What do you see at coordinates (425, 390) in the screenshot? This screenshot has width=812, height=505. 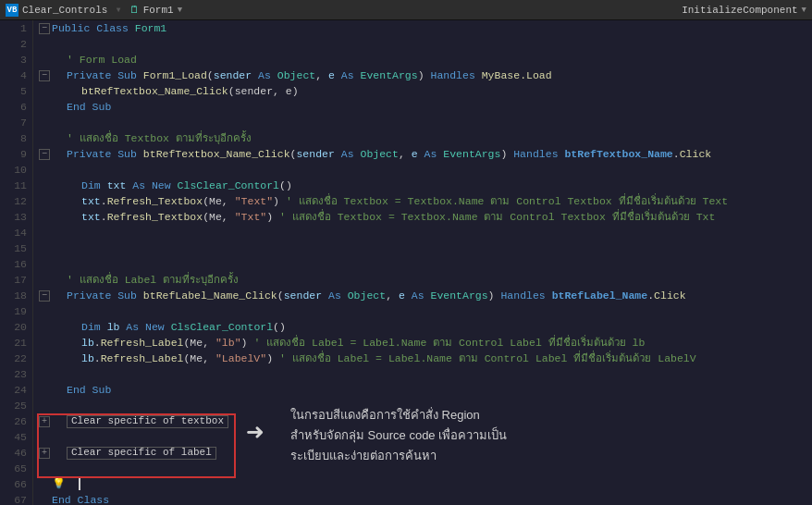 I see `code-line-24: End Sub` at bounding box center [425, 390].